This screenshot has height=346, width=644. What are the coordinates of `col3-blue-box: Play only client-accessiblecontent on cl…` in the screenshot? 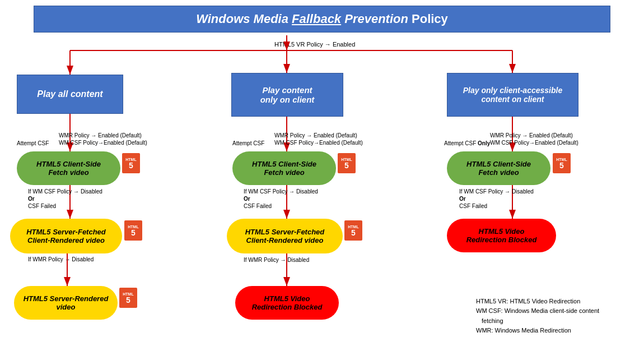 It's located at (513, 95).